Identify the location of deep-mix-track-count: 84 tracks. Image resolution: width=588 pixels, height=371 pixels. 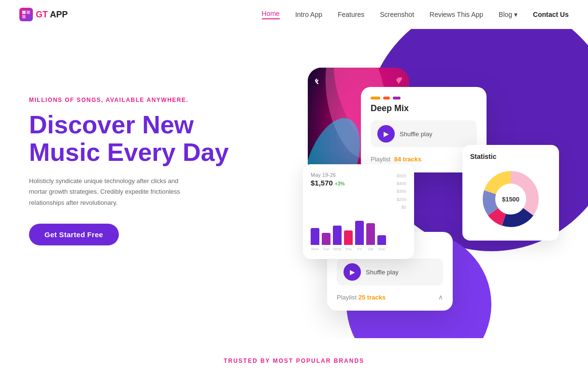
(408, 159).